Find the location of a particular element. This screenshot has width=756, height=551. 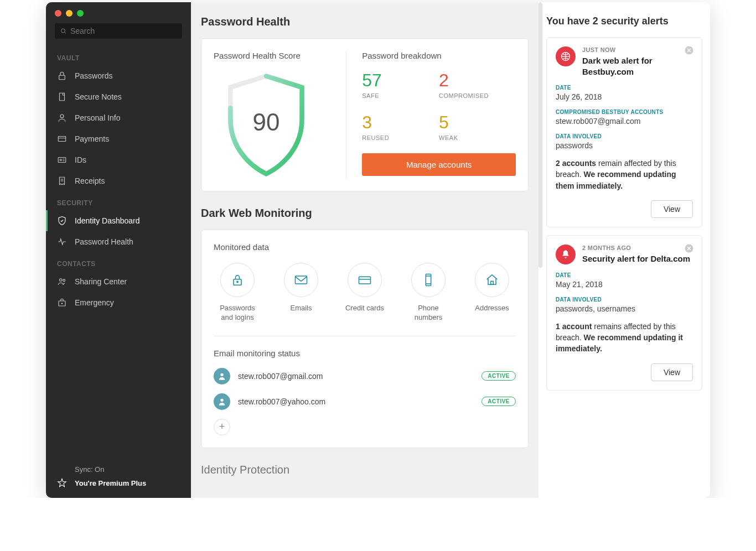

monitored-label: Phone numbers is located at coordinates (428, 313).